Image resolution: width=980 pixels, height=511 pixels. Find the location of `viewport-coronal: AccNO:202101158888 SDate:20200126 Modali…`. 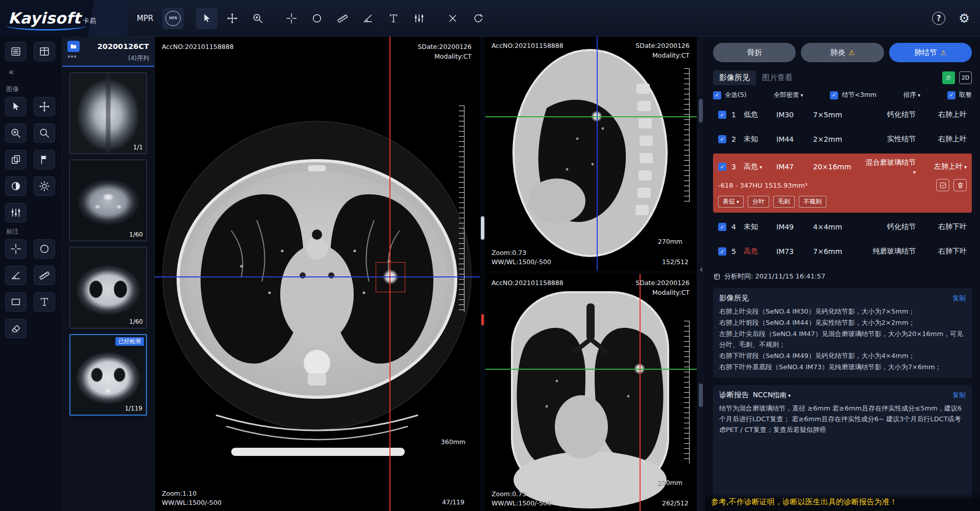

viewport-coronal: AccNO:202101158888 SDate:20200126 Modali… is located at coordinates (591, 393).